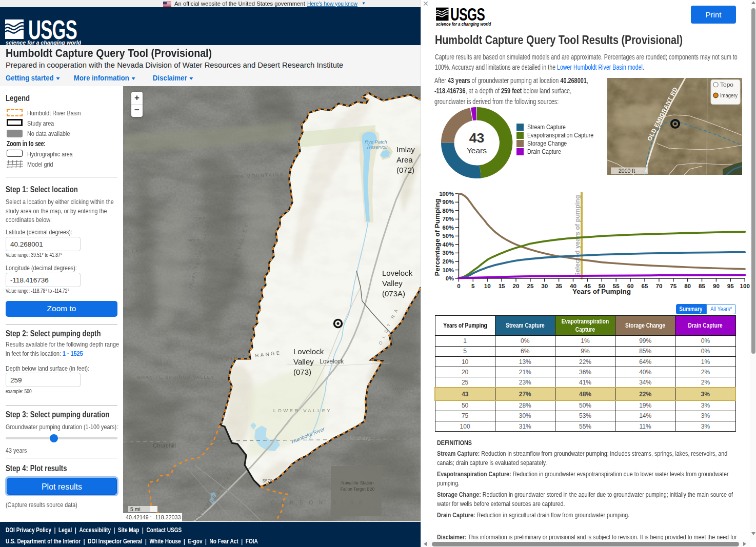  Describe the element at coordinates (358, 489) in the screenshot. I see `svg-text: Fallon Target B20` at that location.